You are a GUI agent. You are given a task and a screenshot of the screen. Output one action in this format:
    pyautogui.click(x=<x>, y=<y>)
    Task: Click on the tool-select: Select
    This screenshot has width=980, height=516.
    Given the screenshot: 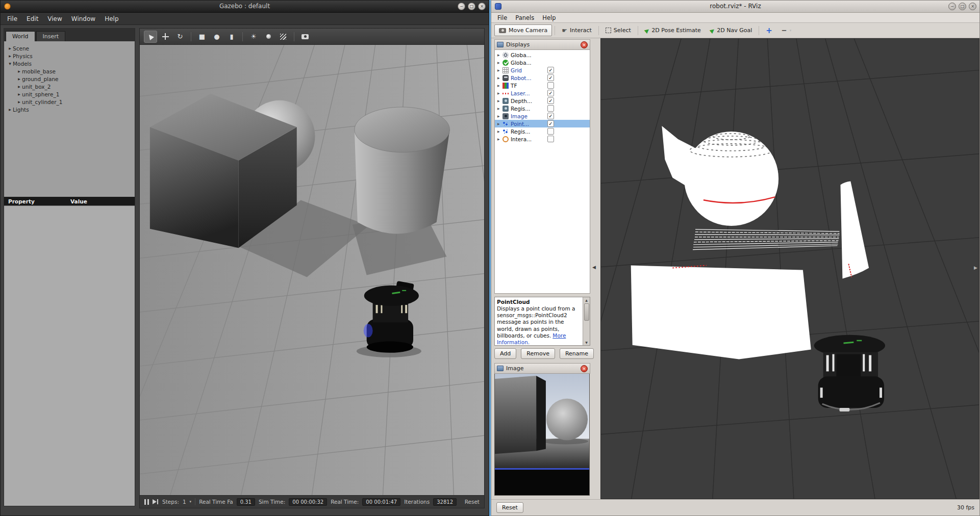 What is the action you would take?
    pyautogui.click(x=618, y=31)
    